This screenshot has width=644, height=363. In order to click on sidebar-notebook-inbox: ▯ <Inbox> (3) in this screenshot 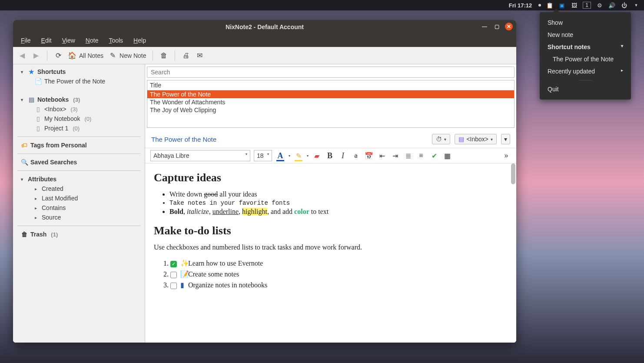, I will do `click(79, 109)`.